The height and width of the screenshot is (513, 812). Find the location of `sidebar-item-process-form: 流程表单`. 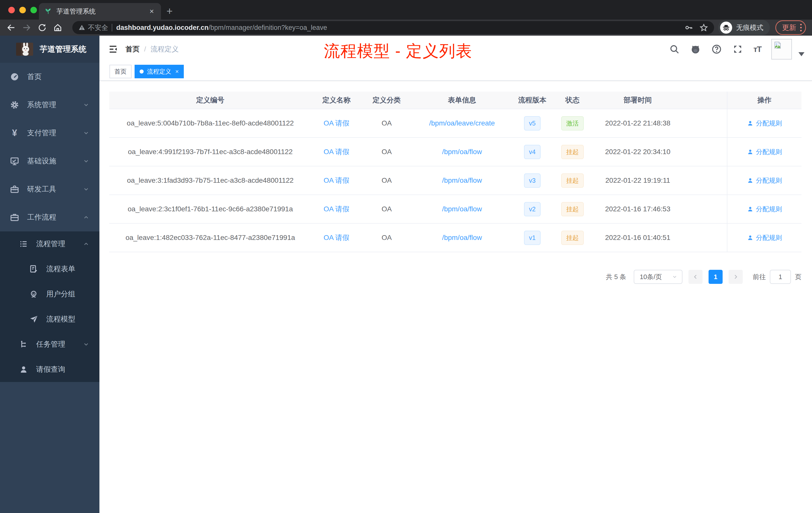

sidebar-item-process-form: 流程表单 is located at coordinates (50, 269).